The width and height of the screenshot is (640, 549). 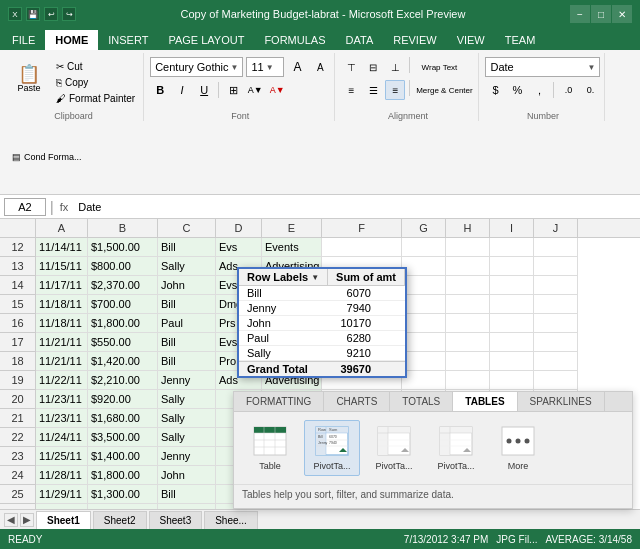 I want to click on row-header-12: 12, so click(x=18, y=248).